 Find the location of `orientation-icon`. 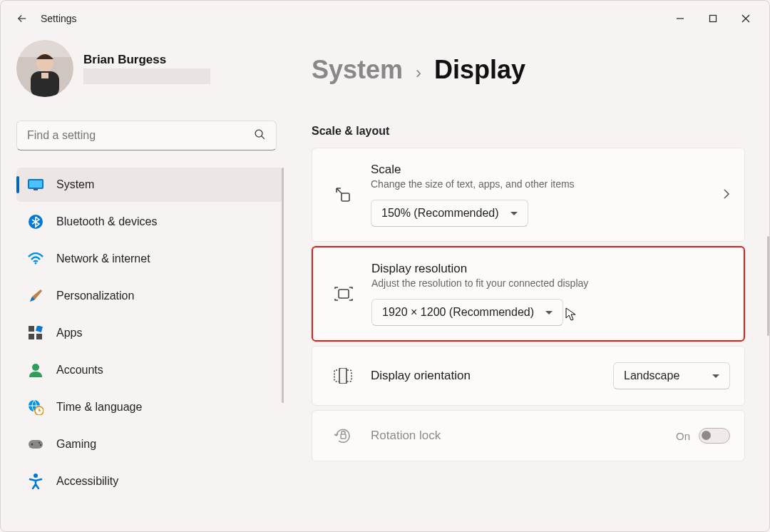

orientation-icon is located at coordinates (343, 376).